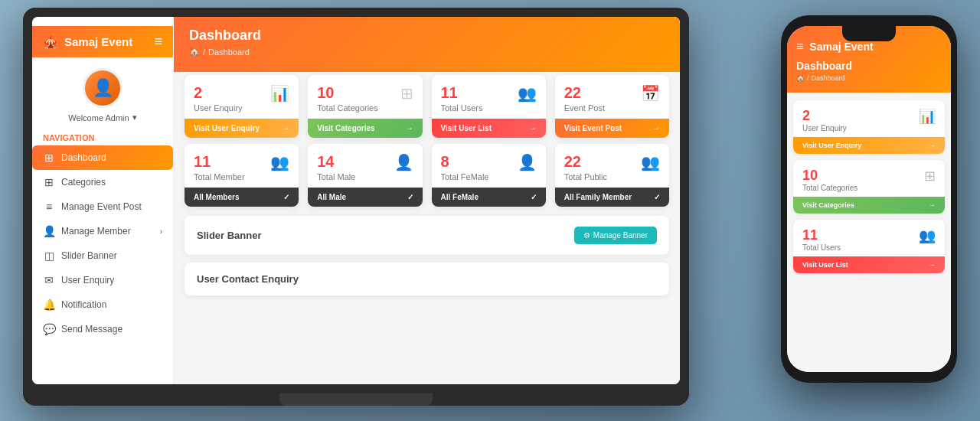  What do you see at coordinates (869, 119) in the screenshot?
I see `phone-card-top: 2 User Enquiry 📊` at bounding box center [869, 119].